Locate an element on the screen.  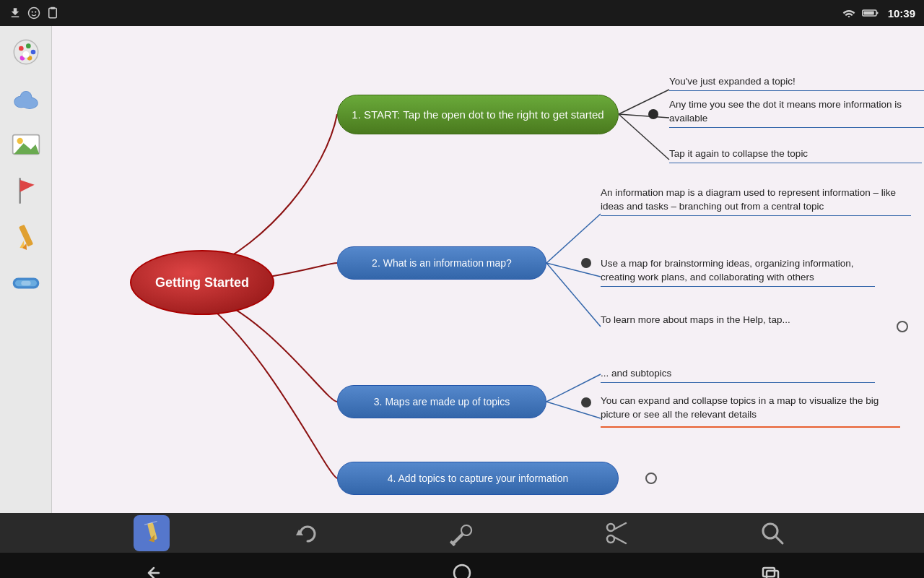
undo-icon is located at coordinates (307, 533).